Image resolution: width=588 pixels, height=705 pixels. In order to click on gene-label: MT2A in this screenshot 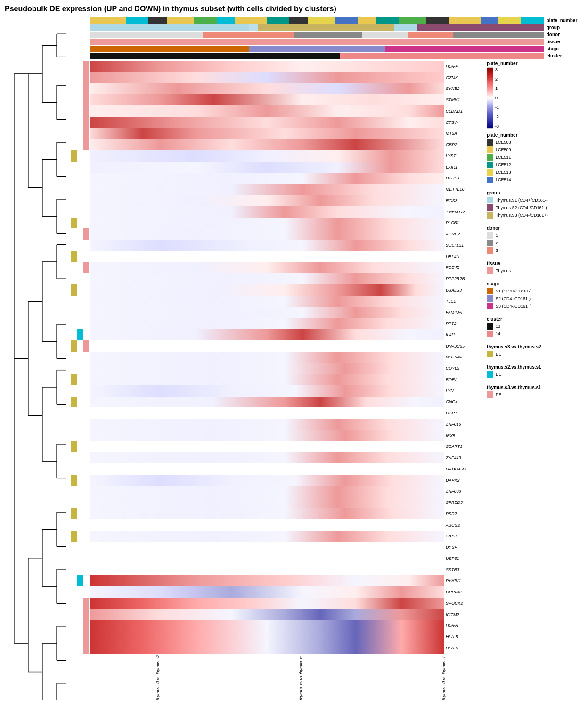, I will do `click(462, 134)`.